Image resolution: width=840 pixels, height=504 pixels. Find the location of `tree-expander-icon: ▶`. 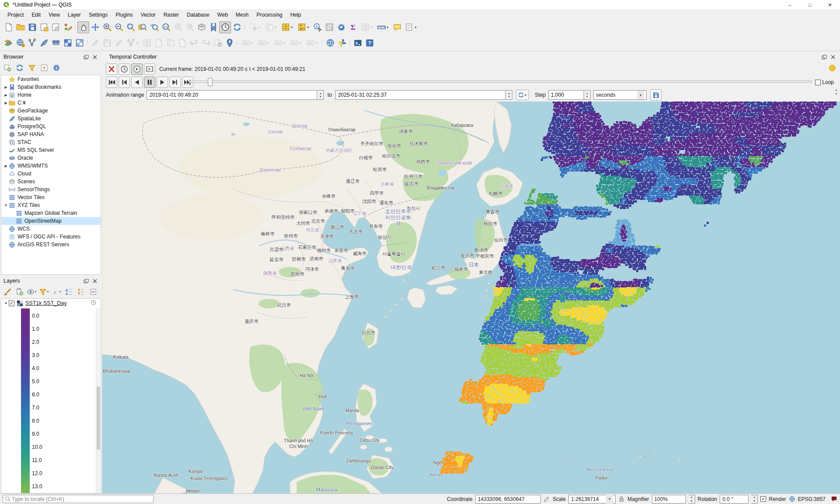

tree-expander-icon: ▶ is located at coordinates (6, 103).